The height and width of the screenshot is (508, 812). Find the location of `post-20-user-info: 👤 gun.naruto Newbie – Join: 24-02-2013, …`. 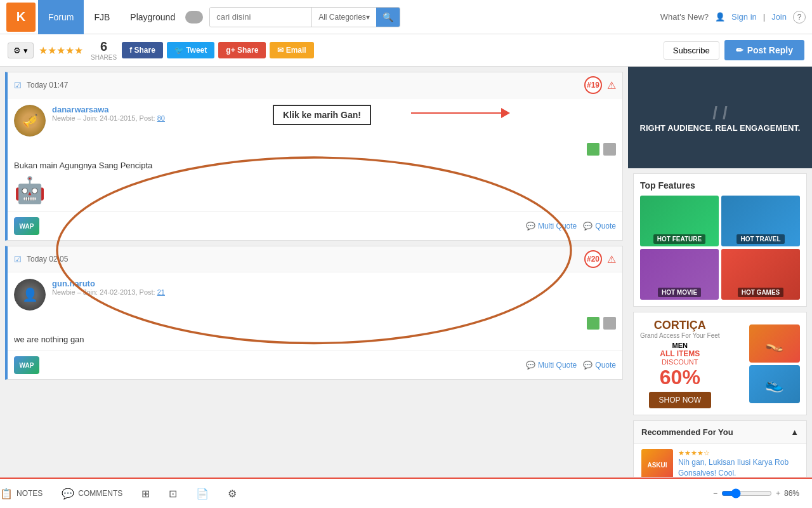

post-20-user-info: 👤 gun.naruto Newbie – Join: 24-02-2013, … is located at coordinates (315, 295).